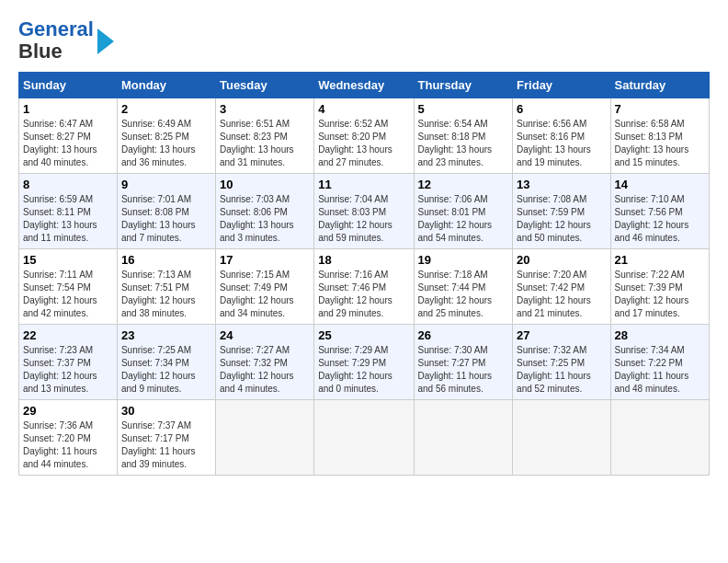  Describe the element at coordinates (463, 259) in the screenshot. I see `day-number: 19` at that location.